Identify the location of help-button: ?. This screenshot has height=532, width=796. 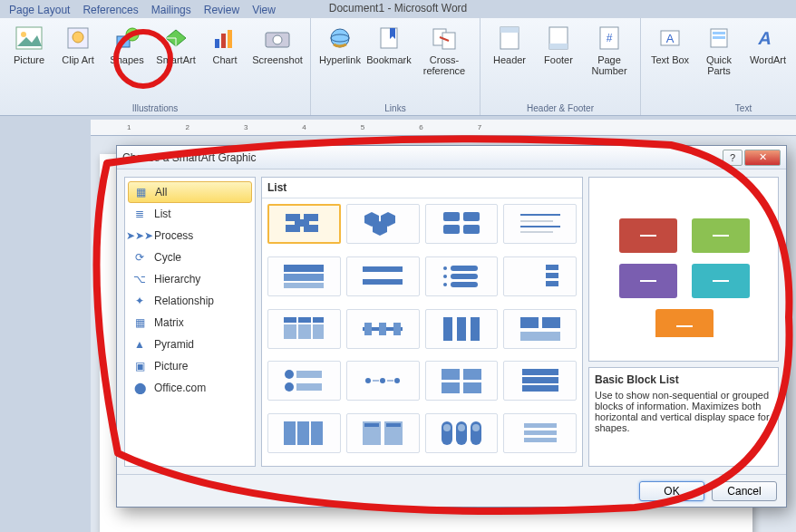
(733, 158).